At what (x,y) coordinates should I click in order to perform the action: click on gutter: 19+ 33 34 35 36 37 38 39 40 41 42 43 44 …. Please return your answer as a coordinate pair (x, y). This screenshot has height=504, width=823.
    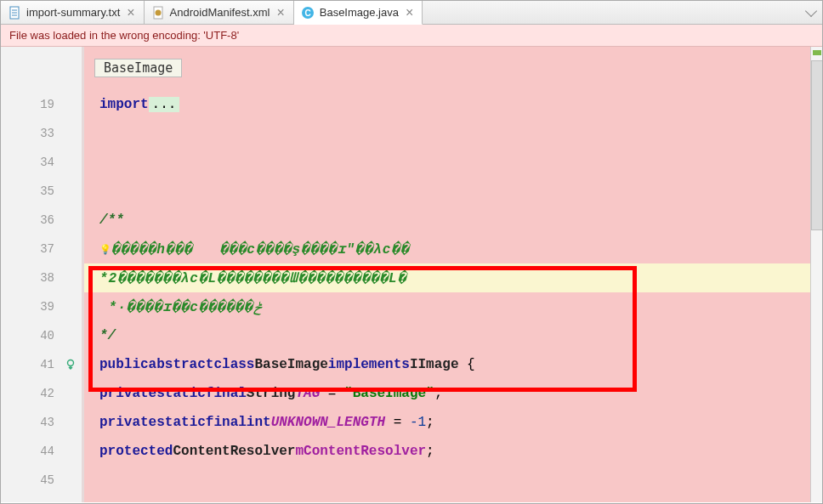
    Looking at the image, I should click on (43, 275).